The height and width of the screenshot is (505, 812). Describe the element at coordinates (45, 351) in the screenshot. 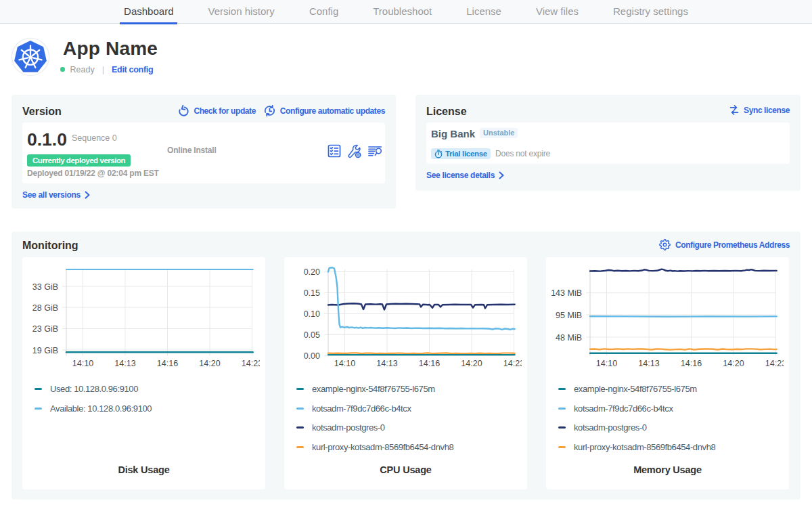

I see `svg-text: 19 GiB` at that location.